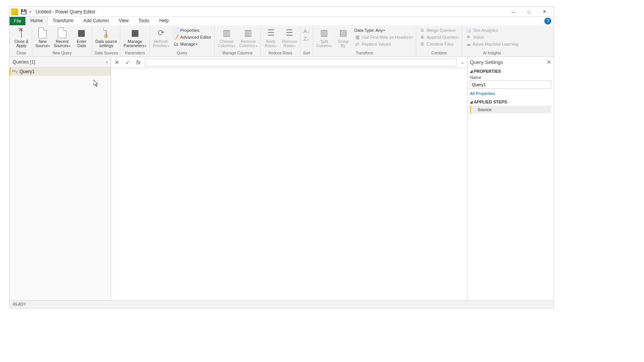  Describe the element at coordinates (107, 62) in the screenshot. I see `collapse-queries-icon: ‹` at that location.